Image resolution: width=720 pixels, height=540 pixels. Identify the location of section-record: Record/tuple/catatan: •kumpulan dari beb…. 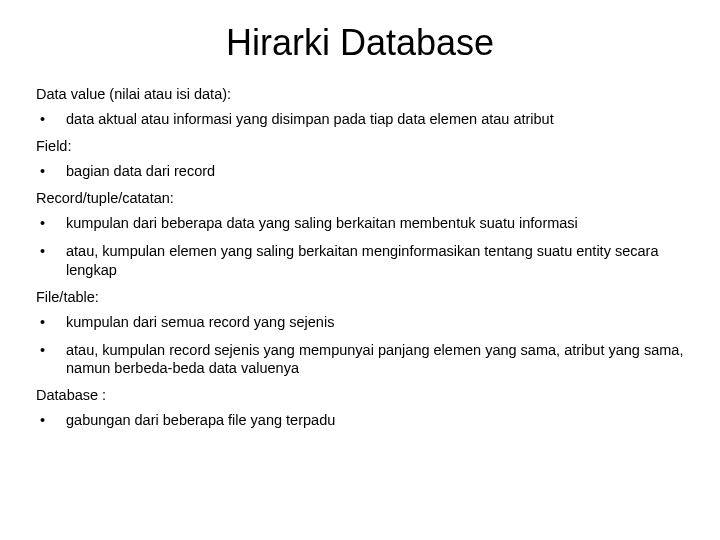
(360, 234).